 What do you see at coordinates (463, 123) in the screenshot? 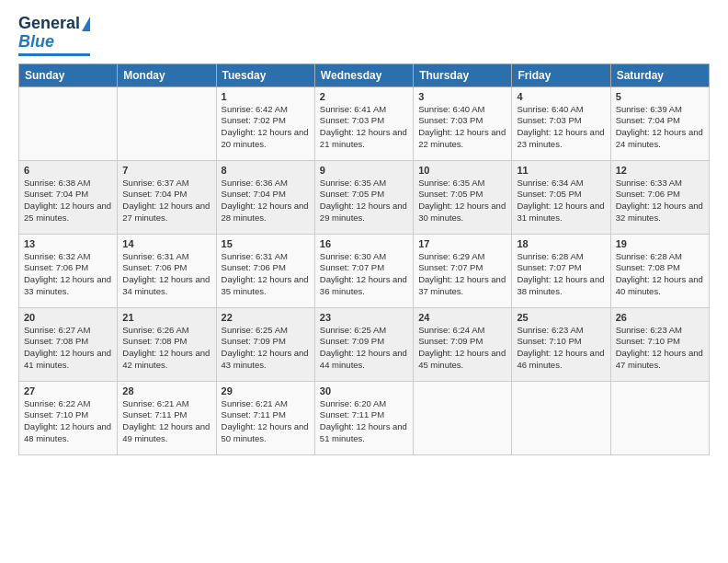
I see `calendar-cell: 3Sunrise: 6:40 AM Sunset: 7:03 PM Daylig…` at bounding box center [463, 123].